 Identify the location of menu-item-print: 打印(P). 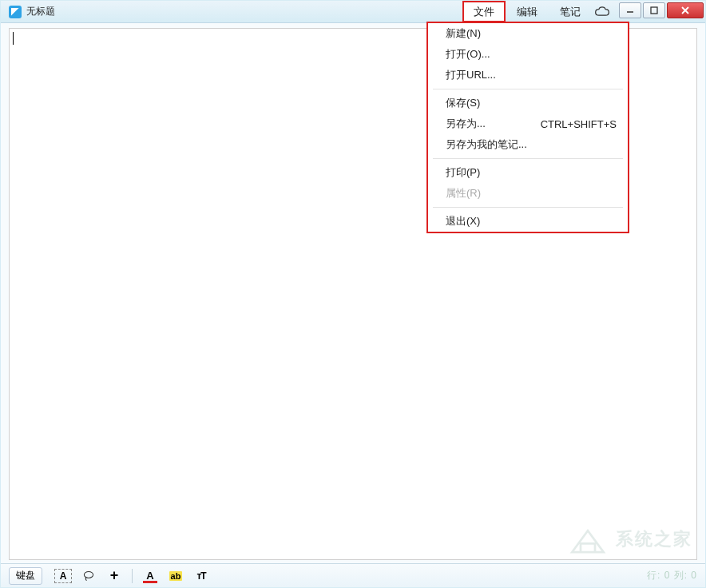
(528, 173).